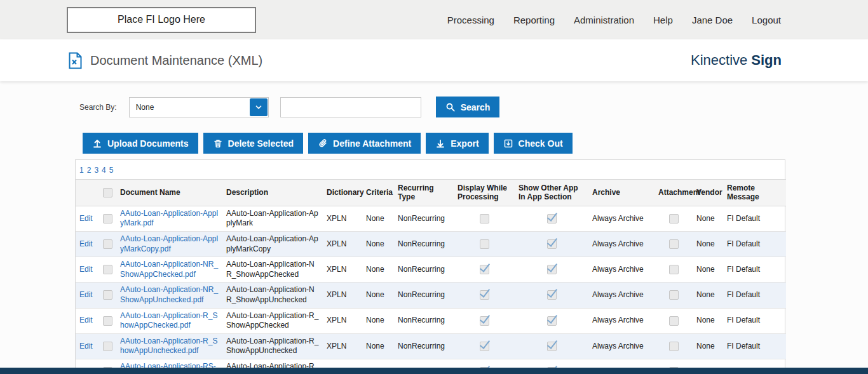 Image resolution: width=868 pixels, height=374 pixels. I want to click on nav-reporting: Reporting, so click(534, 20).